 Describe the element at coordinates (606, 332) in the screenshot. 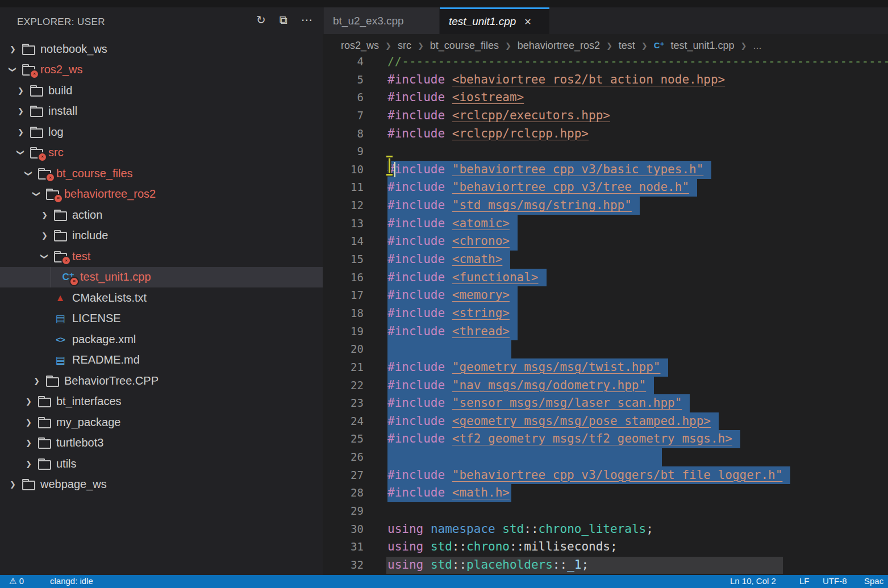

I see `code-line-19: 19#include <thread>` at that location.